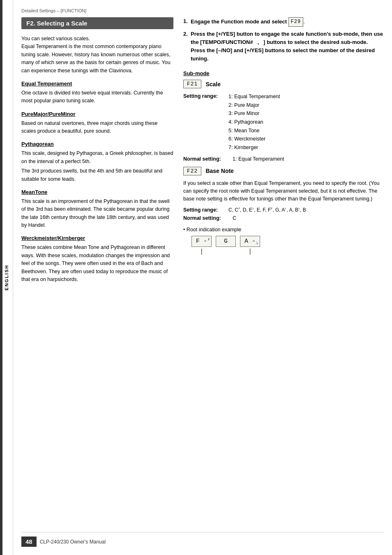 The width and height of the screenshot is (392, 555). I want to click on root-indication-label: • Root indication example, so click(284, 230).